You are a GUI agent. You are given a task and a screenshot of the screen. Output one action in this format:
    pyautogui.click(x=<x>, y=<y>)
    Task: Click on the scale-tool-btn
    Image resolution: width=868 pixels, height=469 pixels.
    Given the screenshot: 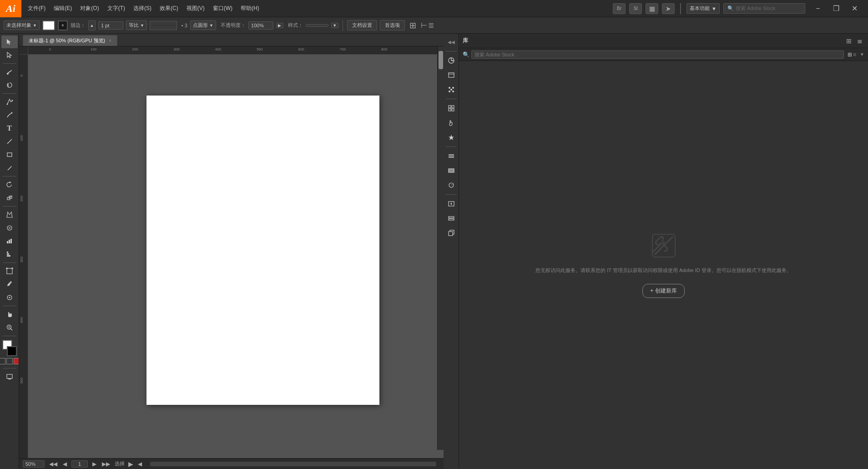 What is the action you would take?
    pyautogui.click(x=10, y=198)
    